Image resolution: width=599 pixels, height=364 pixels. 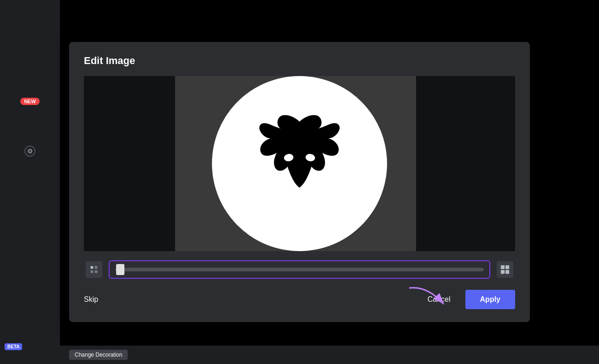 What do you see at coordinates (468, 299) in the screenshot?
I see `footer-right-buttons: Cancel Apply` at bounding box center [468, 299].